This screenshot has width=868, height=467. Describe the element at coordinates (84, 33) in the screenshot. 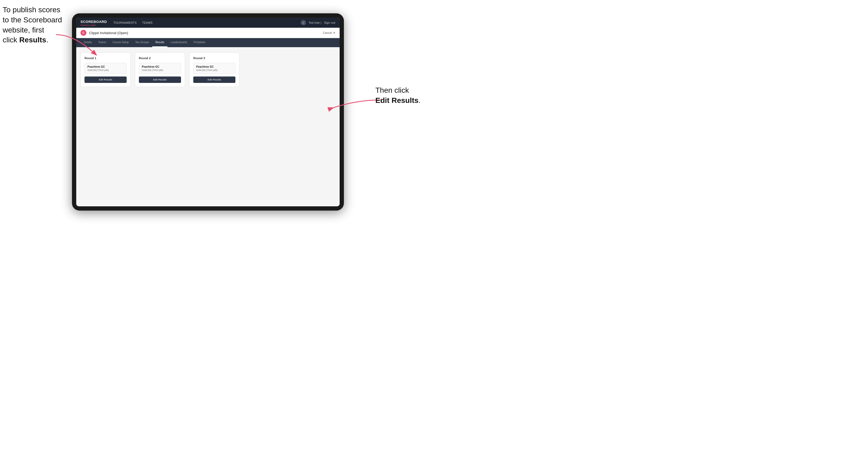

I see `tournament-icon: C` at that location.